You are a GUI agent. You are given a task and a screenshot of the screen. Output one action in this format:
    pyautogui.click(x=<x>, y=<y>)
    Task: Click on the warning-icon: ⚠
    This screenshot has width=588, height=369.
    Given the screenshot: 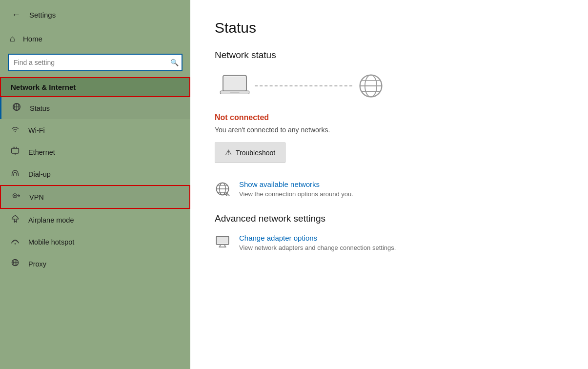 What is the action you would take?
    pyautogui.click(x=228, y=152)
    